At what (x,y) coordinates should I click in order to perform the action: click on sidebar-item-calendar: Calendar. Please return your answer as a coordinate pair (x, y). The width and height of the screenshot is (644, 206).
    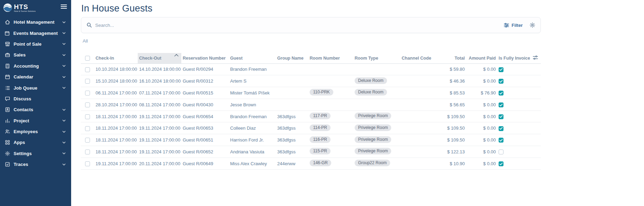
    Looking at the image, I should click on (36, 77).